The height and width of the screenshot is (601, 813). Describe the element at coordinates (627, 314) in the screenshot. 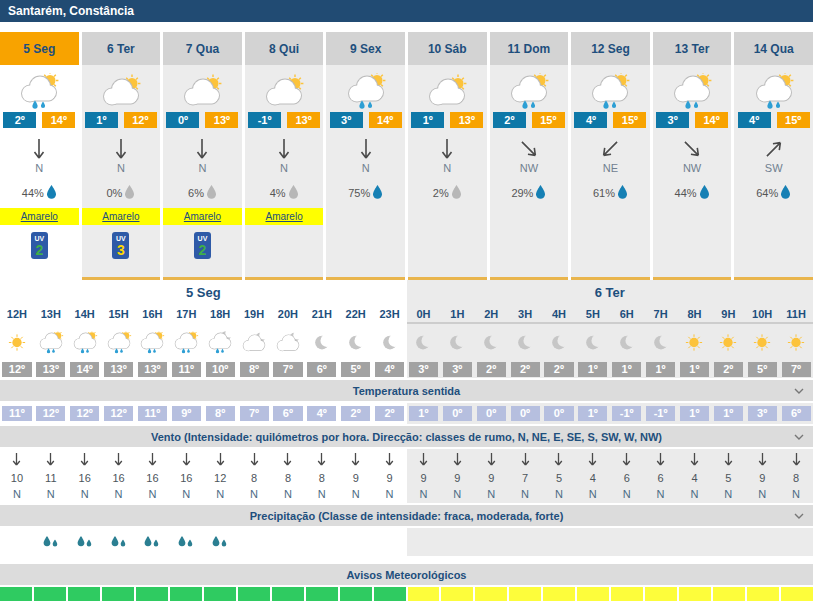

I see `hour-label: 6H` at that location.